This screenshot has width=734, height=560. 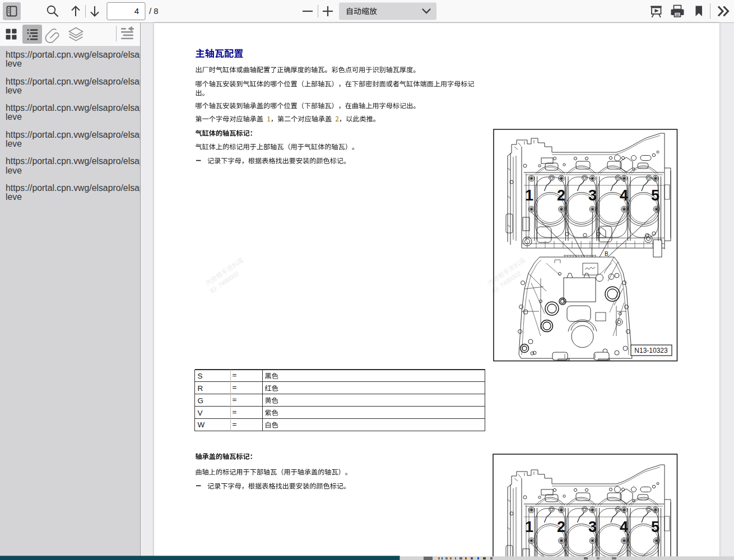 I want to click on svg-text: / 8, so click(x=154, y=11).